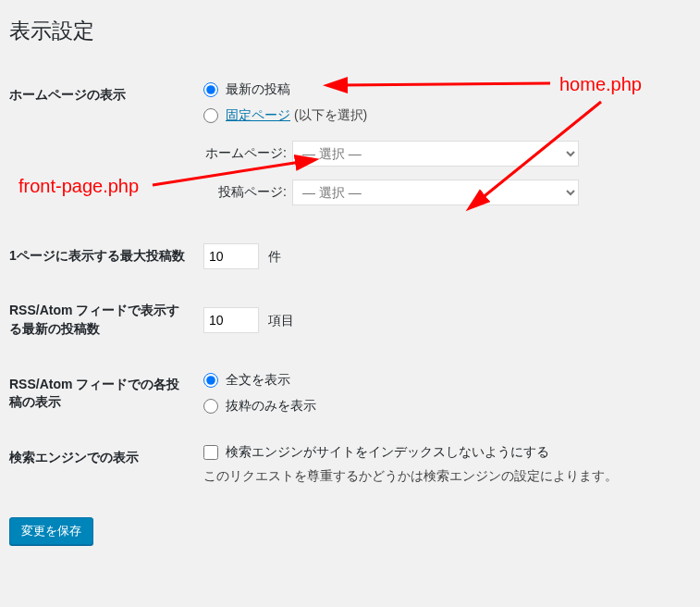 This screenshot has width=700, height=607. I want to click on rss-posts-unit: 項目, so click(281, 320).